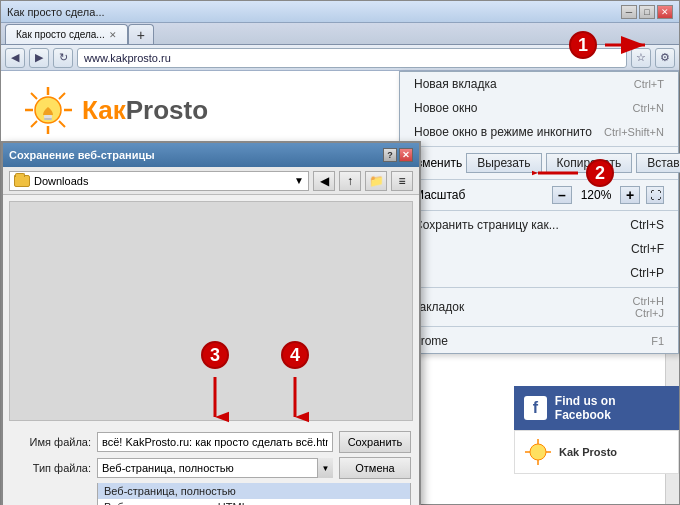 The height and width of the screenshot is (505, 680). I want to click on reload-button: ↻, so click(63, 58).